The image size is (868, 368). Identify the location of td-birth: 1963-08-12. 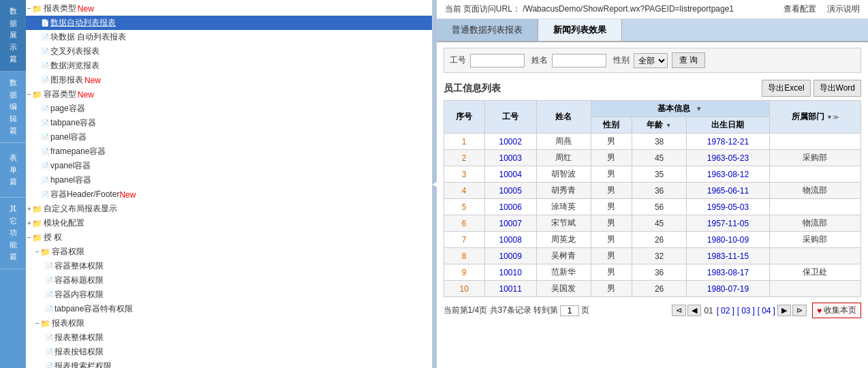
(728, 174).